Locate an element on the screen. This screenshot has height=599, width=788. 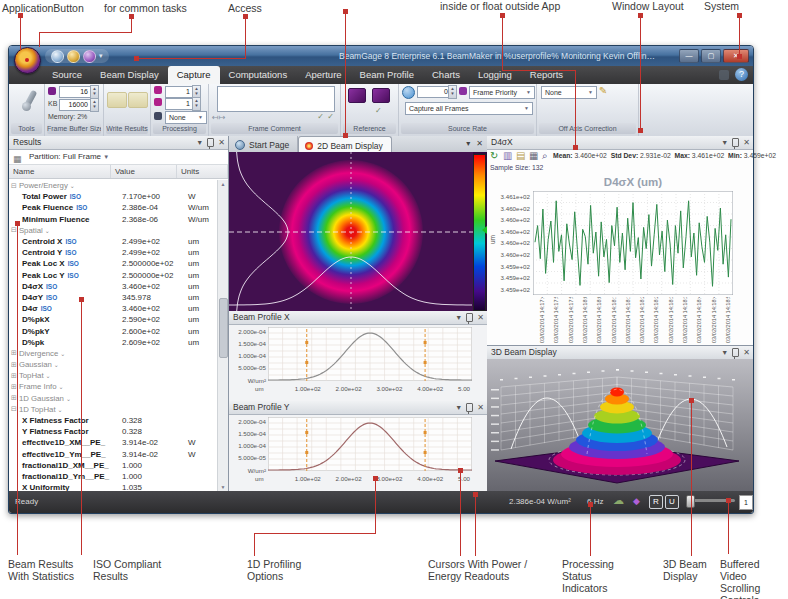
y-decimation-spinner: ▲▼ is located at coordinates (196, 104).